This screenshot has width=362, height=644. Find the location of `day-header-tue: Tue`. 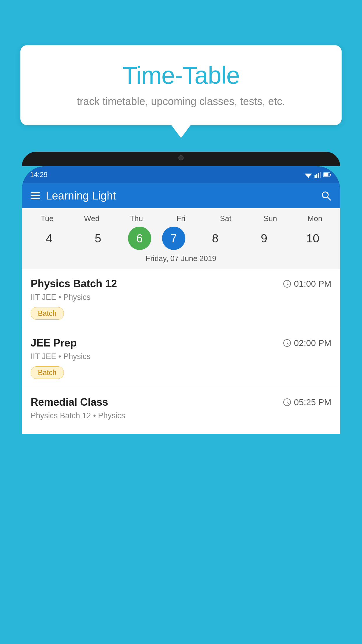

day-header-tue: Tue is located at coordinates (47, 219).